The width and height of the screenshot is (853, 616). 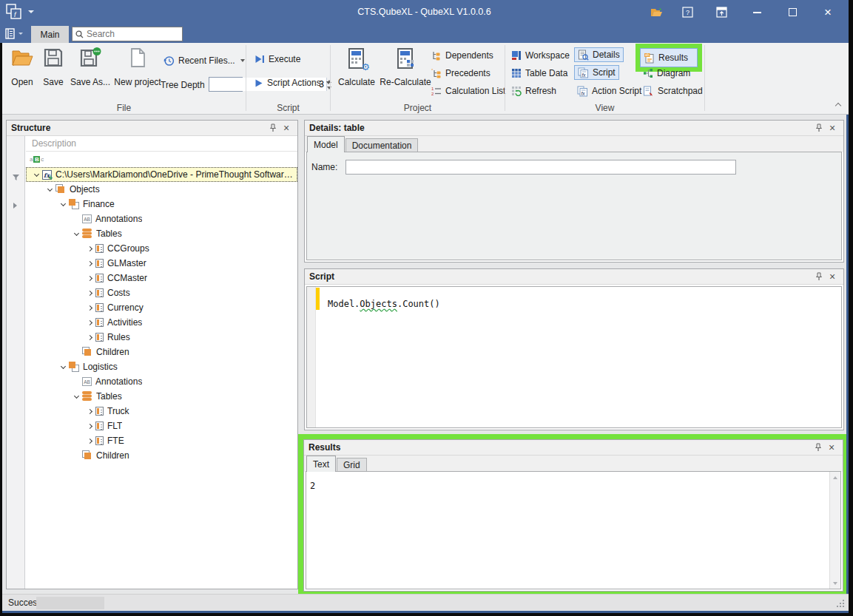 I want to click on scratchpad-button: Scratchpad, so click(x=673, y=91).